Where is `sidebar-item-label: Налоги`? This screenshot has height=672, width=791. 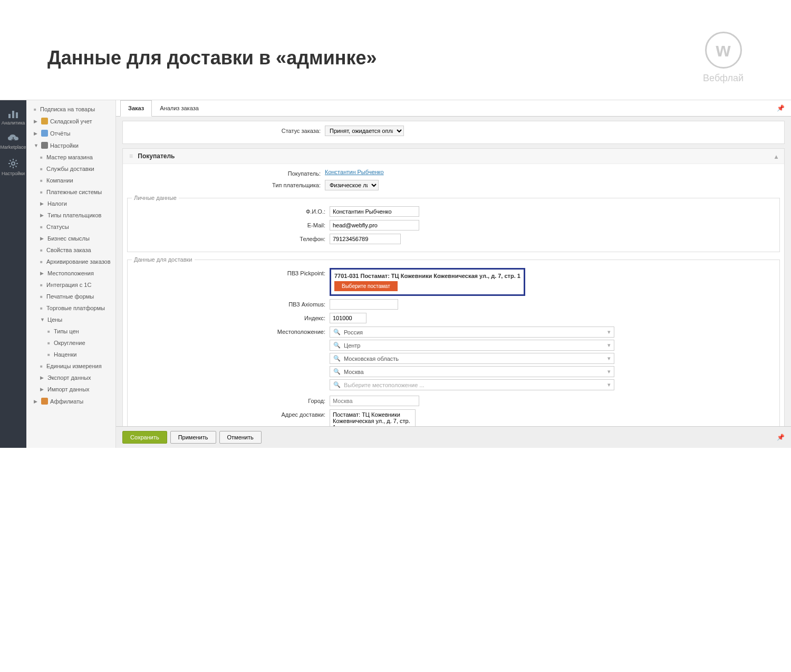 sidebar-item-label: Налоги is located at coordinates (57, 204).